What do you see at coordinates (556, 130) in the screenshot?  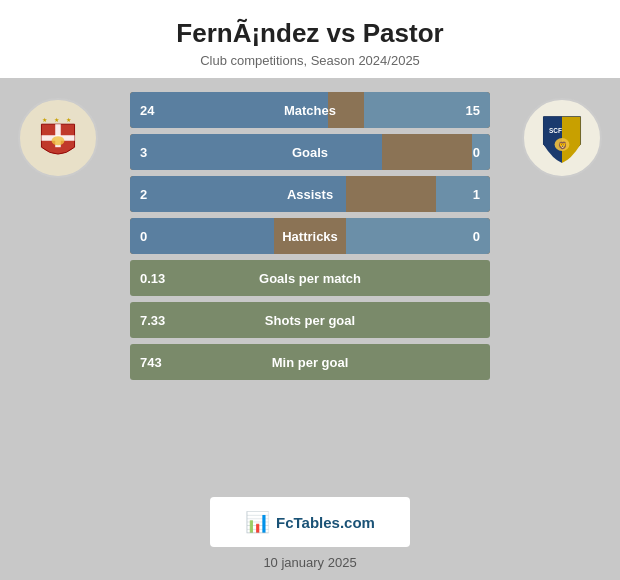 I see `svg-text: SCF` at bounding box center [556, 130].